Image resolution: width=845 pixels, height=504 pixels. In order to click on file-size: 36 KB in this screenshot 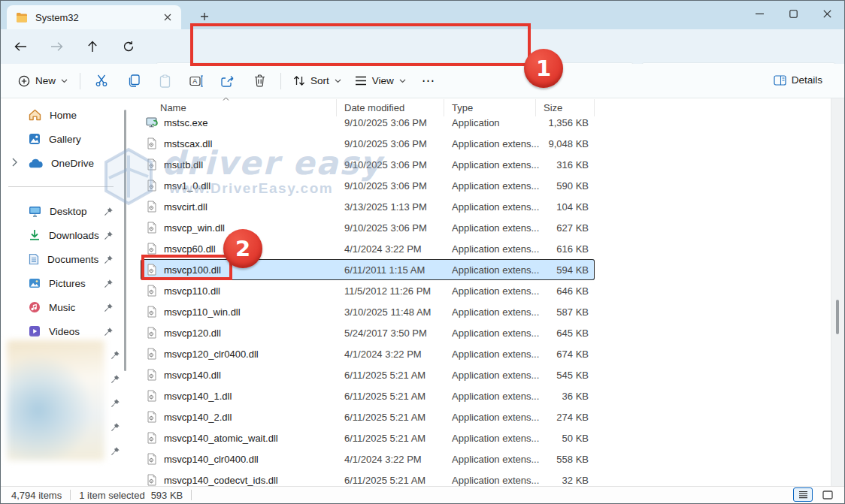, I will do `click(565, 397)`.